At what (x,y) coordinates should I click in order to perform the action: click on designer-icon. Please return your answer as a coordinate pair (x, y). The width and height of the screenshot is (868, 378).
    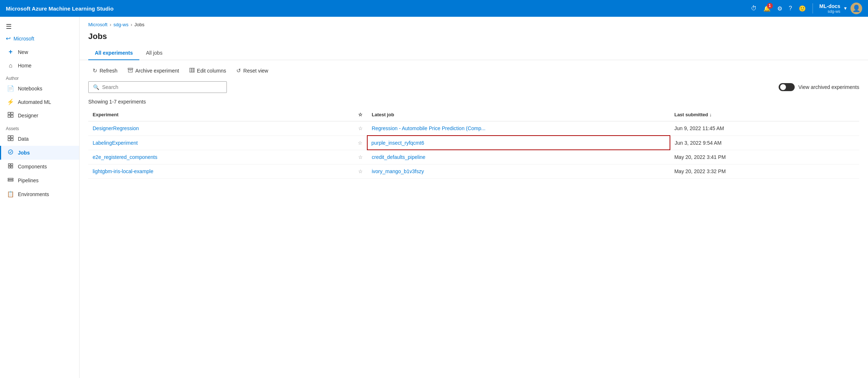
    Looking at the image, I should click on (11, 116).